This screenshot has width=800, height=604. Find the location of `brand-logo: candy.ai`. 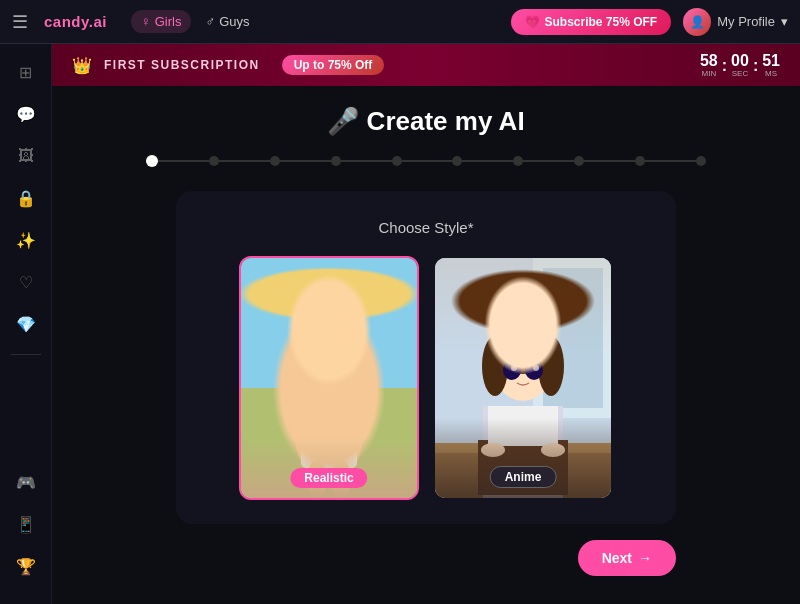

brand-logo: candy.ai is located at coordinates (76, 22).